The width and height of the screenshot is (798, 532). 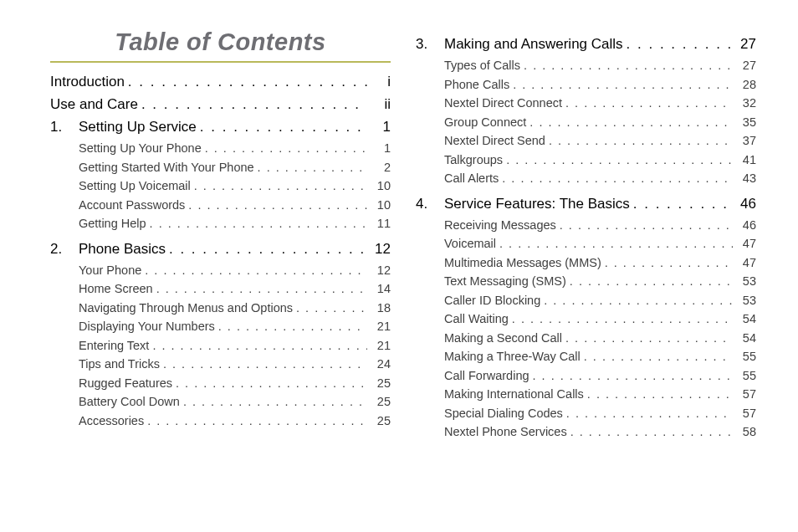 What do you see at coordinates (381, 271) in the screenshot?
I see `toc-page-num: 12` at bounding box center [381, 271].